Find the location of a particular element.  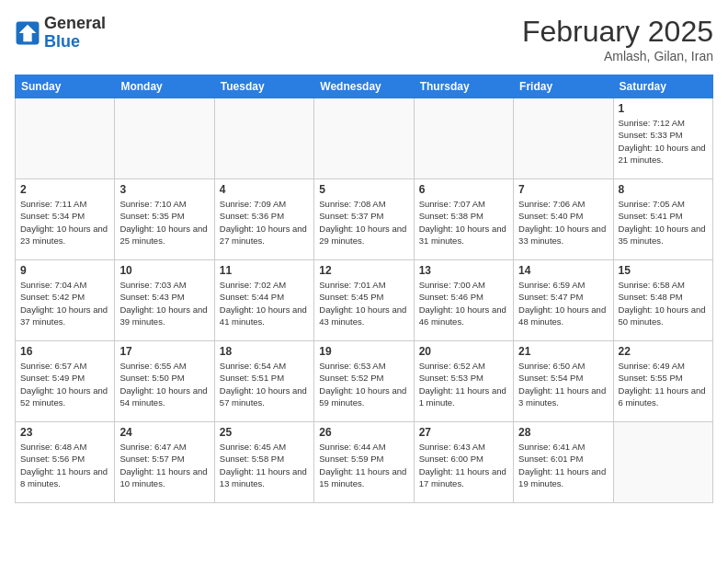

calendar-cell: 7Sunrise: 7:06 AM Sunset: 5:40 PM Daylig… is located at coordinates (563, 220).